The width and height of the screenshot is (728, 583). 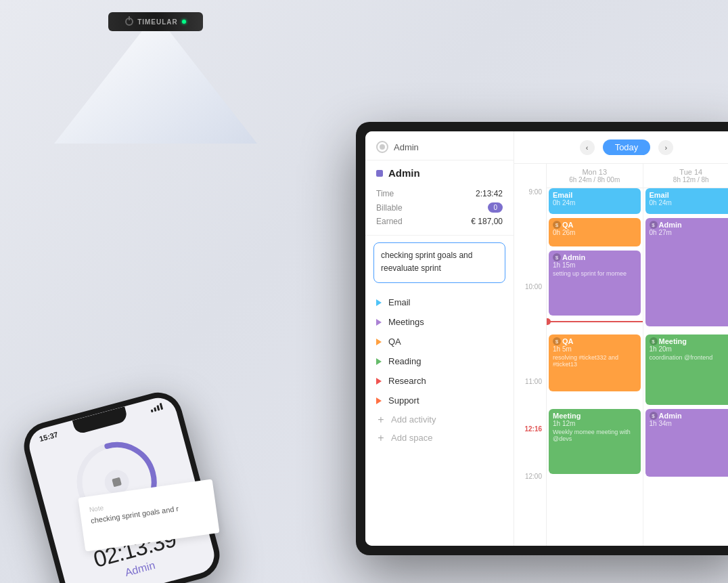 I want to click on time-1100: 11:00, so click(x=530, y=402).